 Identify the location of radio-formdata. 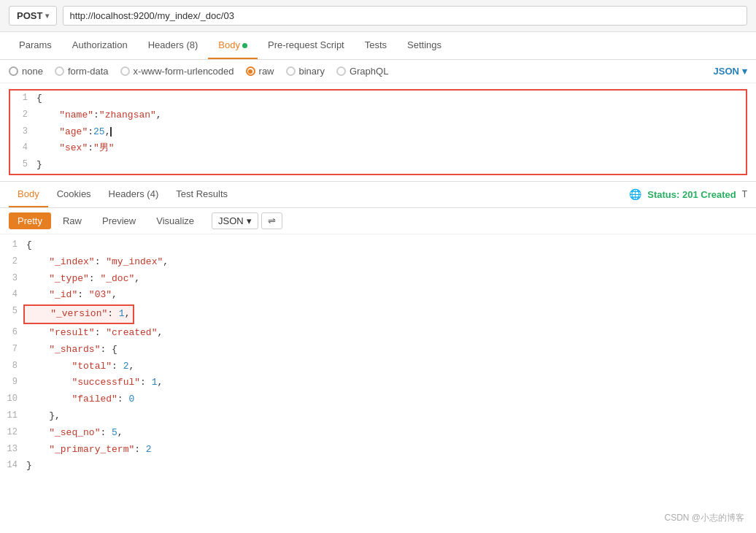
(60, 72).